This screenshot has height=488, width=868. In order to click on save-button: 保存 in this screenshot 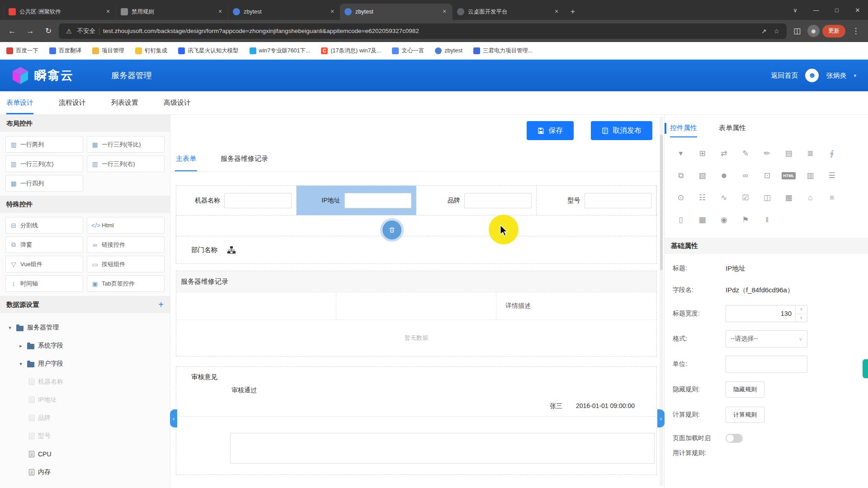, I will do `click(550, 131)`.